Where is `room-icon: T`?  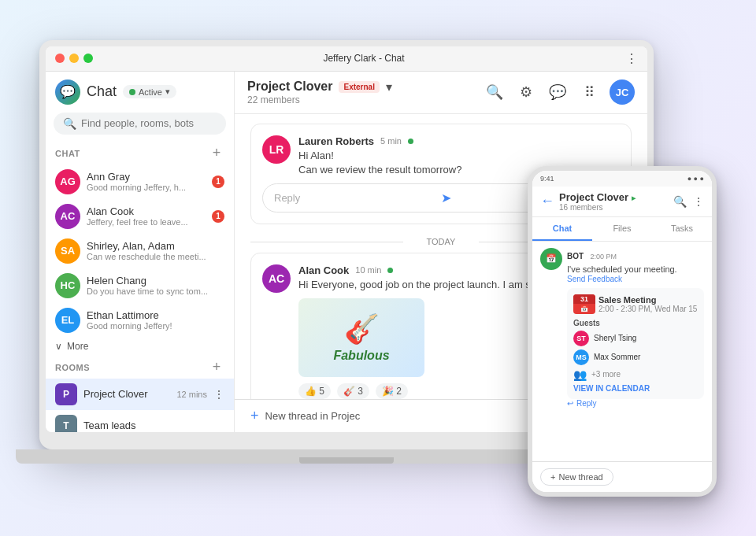 room-icon: T is located at coordinates (66, 423).